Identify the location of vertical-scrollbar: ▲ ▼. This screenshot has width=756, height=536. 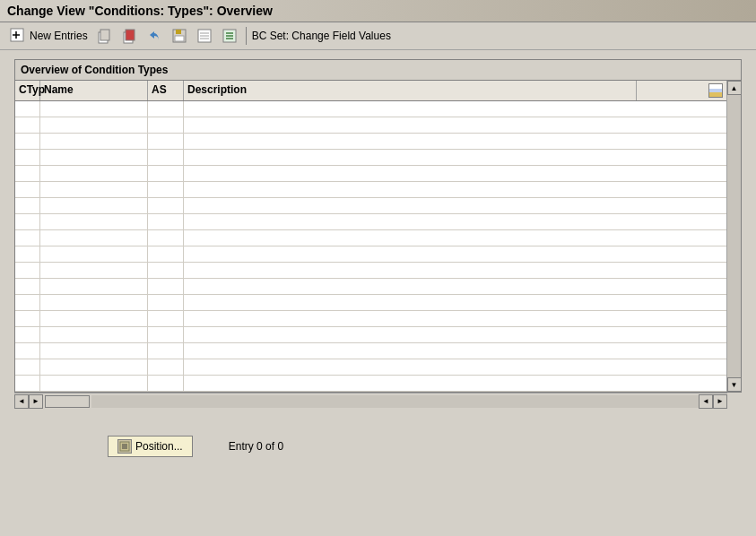
(734, 237).